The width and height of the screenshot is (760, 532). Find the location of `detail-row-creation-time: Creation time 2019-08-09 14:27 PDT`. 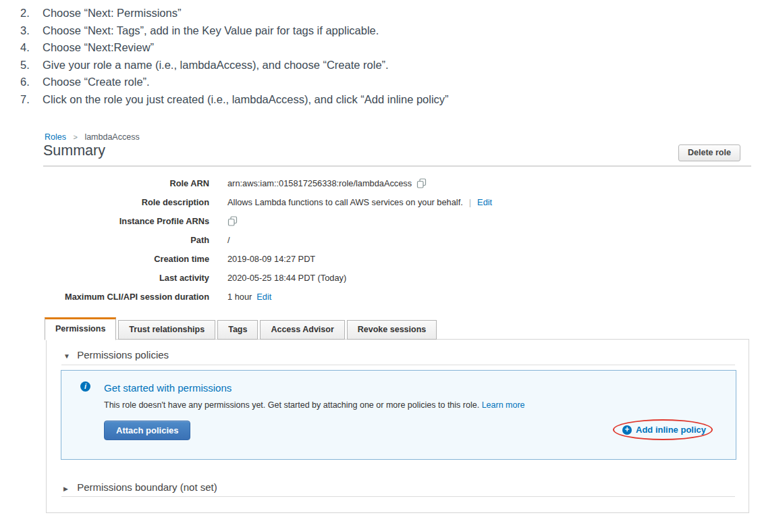

detail-row-creation-time: Creation time 2019-08-09 14:27 PDT is located at coordinates (267, 259).